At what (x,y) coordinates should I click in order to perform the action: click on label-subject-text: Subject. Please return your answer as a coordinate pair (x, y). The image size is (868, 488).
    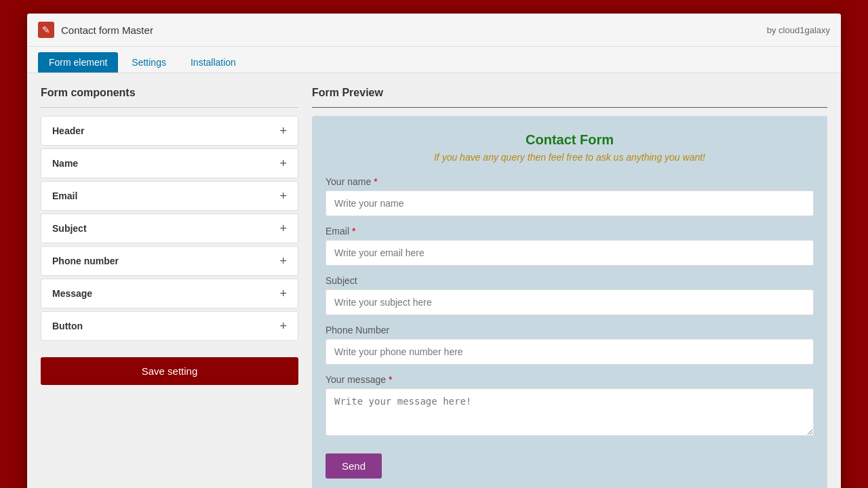
    Looking at the image, I should click on (342, 281).